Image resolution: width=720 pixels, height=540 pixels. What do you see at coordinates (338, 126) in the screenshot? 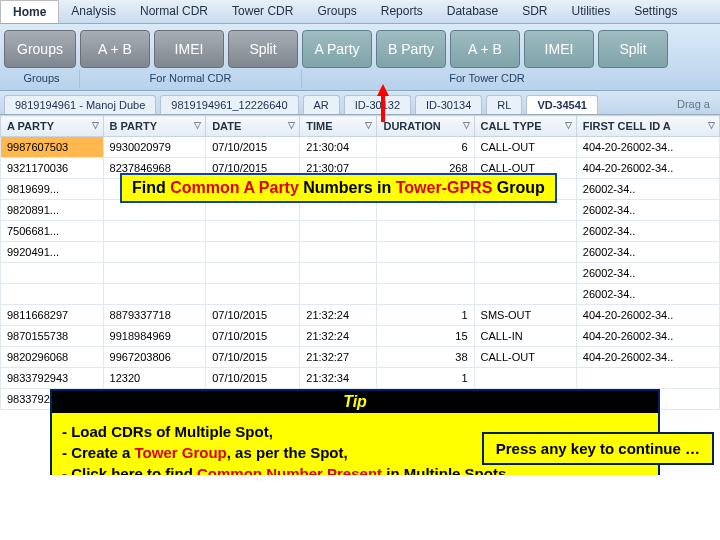
I see `col-time: TIME▽` at bounding box center [338, 126].